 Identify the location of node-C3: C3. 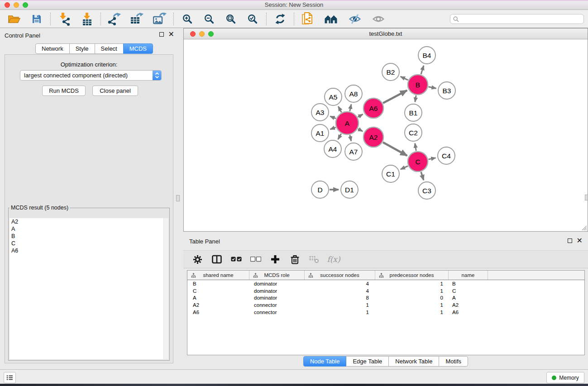
(427, 191).